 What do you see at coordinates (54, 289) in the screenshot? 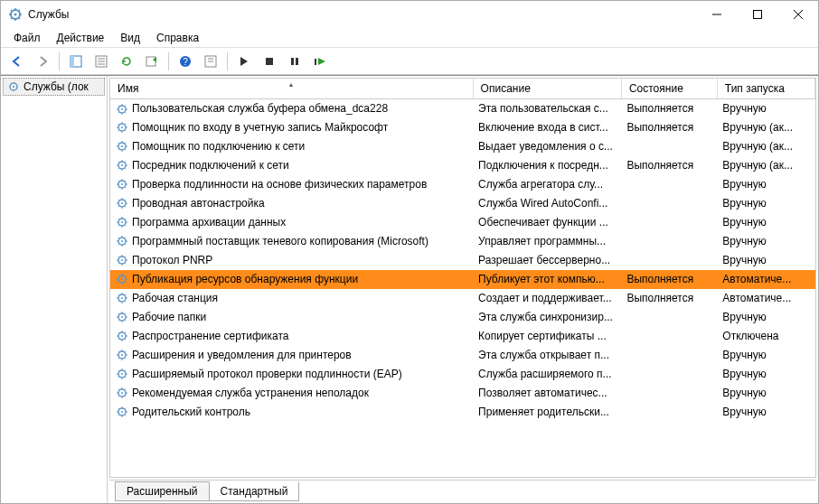
I see `console-tree: Службы (лок` at bounding box center [54, 289].